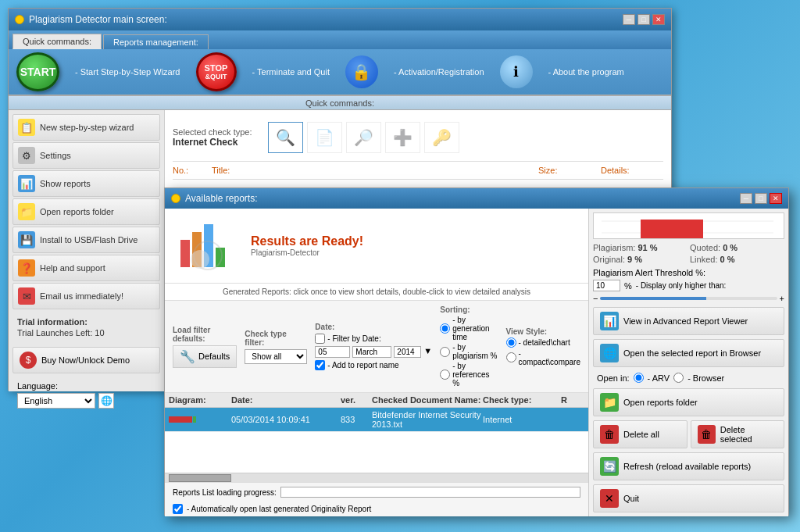 The height and width of the screenshot is (532, 800). Describe the element at coordinates (641, 259) in the screenshot. I see `original-stat: Original: 9 %` at that location.